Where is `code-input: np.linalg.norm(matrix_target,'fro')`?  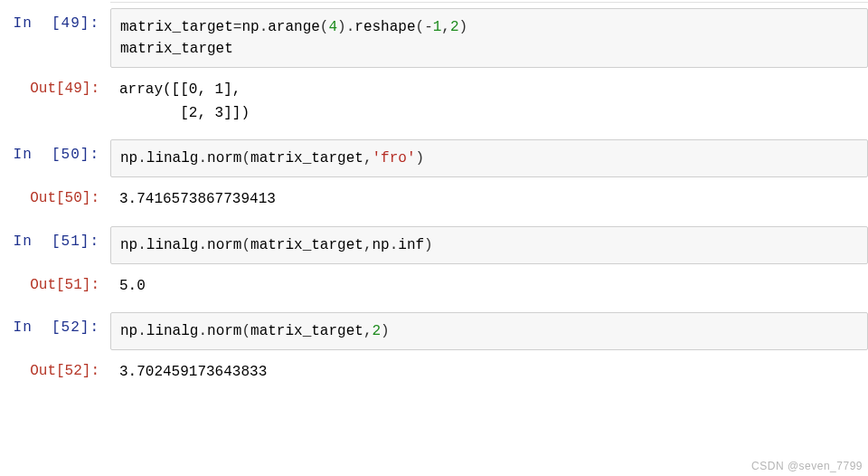
code-input: np.linalg.norm(matrix_target,'fro') is located at coordinates (489, 158).